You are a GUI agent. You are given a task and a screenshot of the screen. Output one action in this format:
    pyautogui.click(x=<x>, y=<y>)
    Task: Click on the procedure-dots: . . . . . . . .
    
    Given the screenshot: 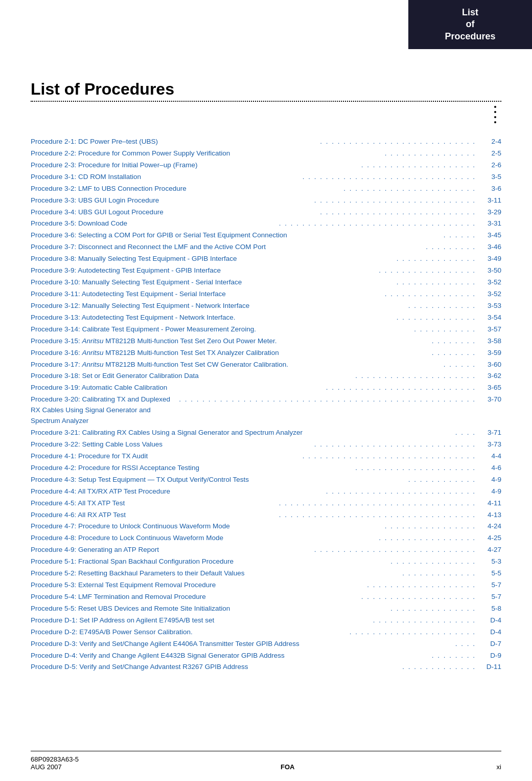 What is the action you would take?
    pyautogui.click(x=454, y=656)
    